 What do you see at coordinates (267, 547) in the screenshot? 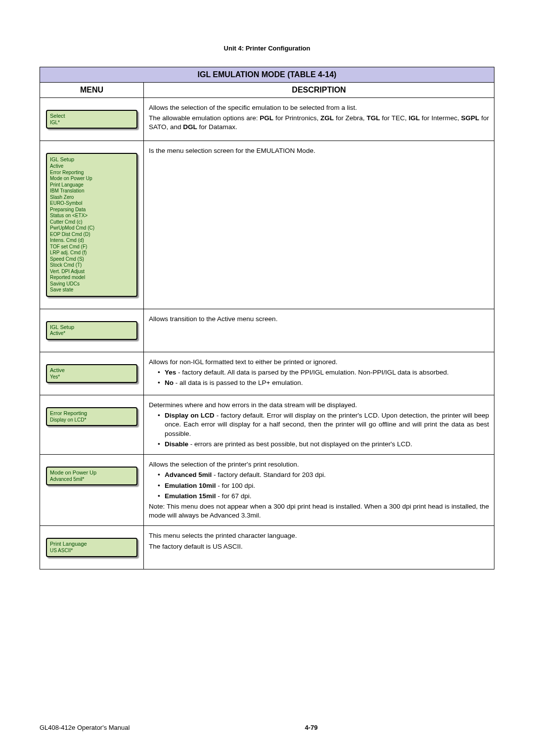
I see `table-row: Print Language US ASCII* This menu selec…` at bounding box center [267, 547].